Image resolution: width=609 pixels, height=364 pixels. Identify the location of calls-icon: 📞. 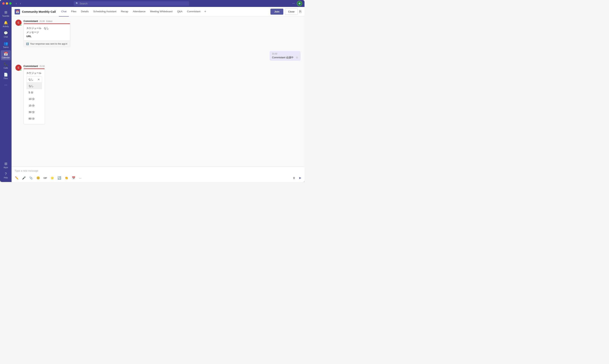
(6, 64).